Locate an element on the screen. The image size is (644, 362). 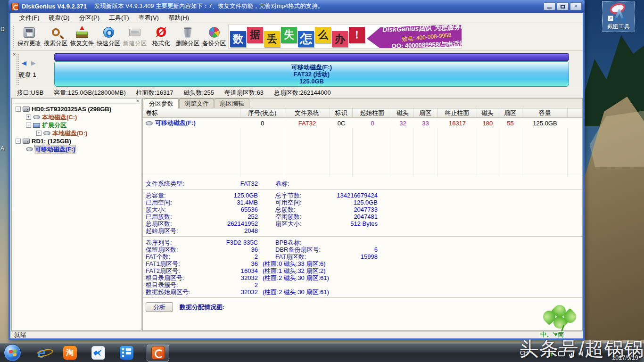
desktop-icon-snipping-tool: ↗ 截图工具 is located at coordinates (619, 17).